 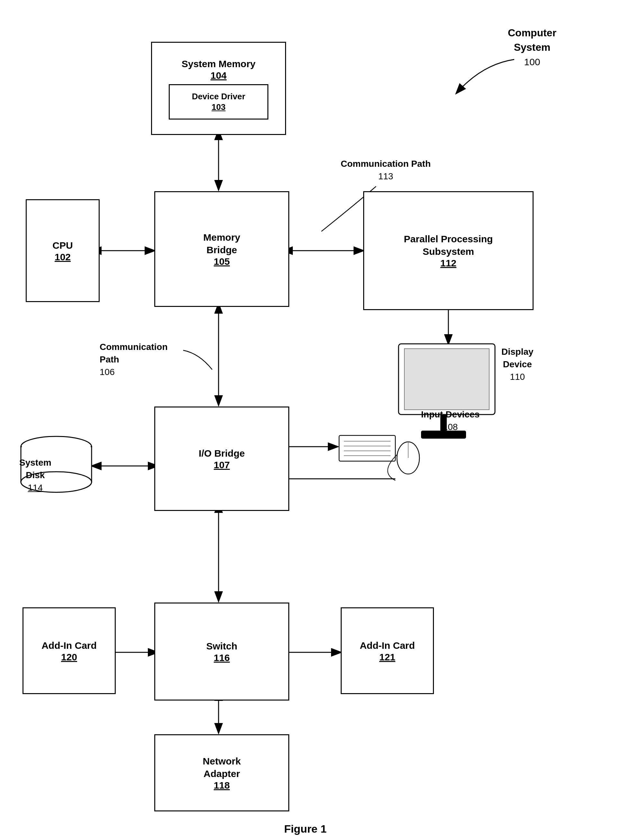 What do you see at coordinates (69, 651) in the screenshot?
I see `addin-card-120-box: Add-In Card 120` at bounding box center [69, 651].